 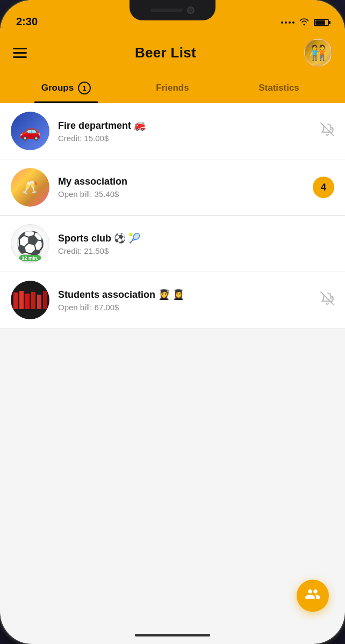 I want to click on status-icons, so click(x=305, y=23).